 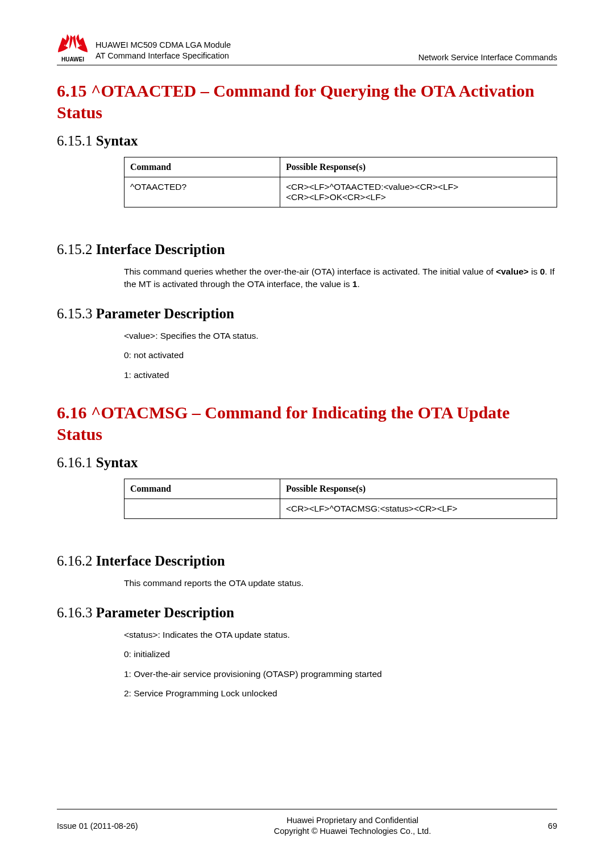 I want to click on header-line1: HUAWEI MC509 CDMA LGA Module, so click(x=257, y=45).